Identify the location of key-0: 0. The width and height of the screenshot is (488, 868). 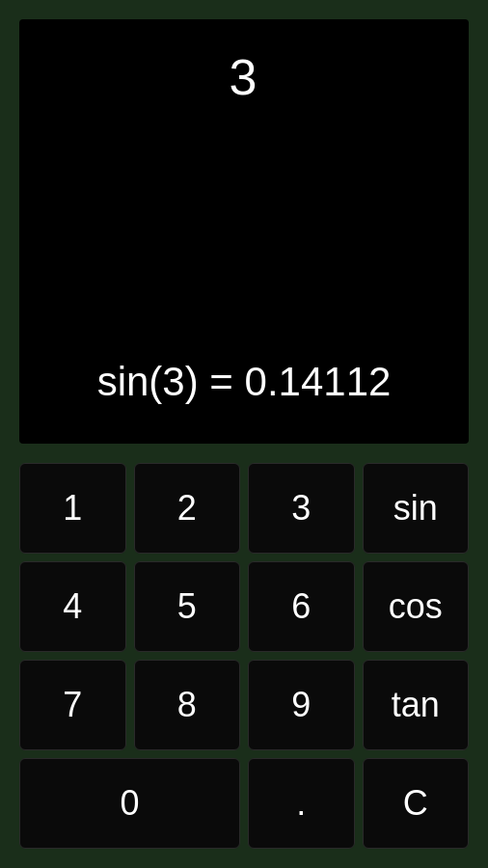
(129, 803).